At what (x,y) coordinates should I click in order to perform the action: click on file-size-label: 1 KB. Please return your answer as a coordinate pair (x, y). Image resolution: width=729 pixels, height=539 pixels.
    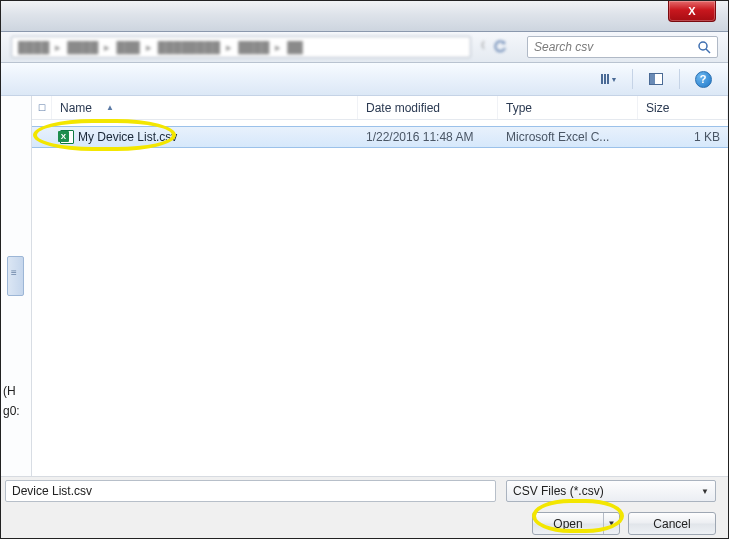
    Looking at the image, I should click on (683, 137).